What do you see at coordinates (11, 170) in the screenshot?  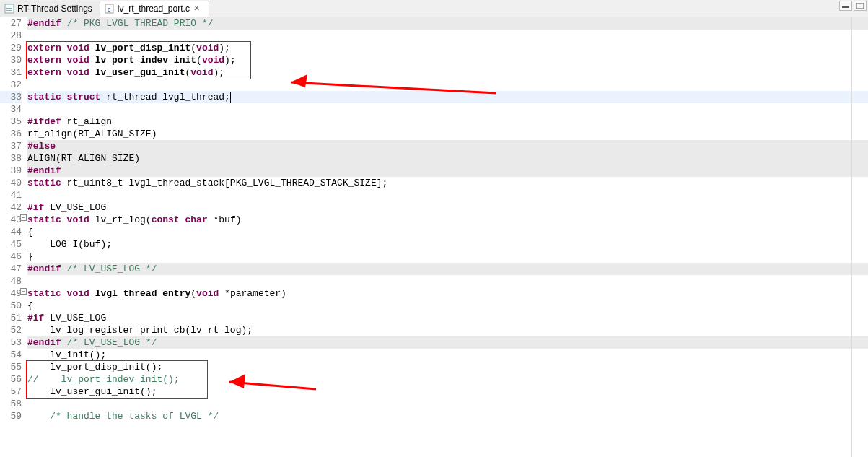 I see `line-number: 39` at bounding box center [11, 170].